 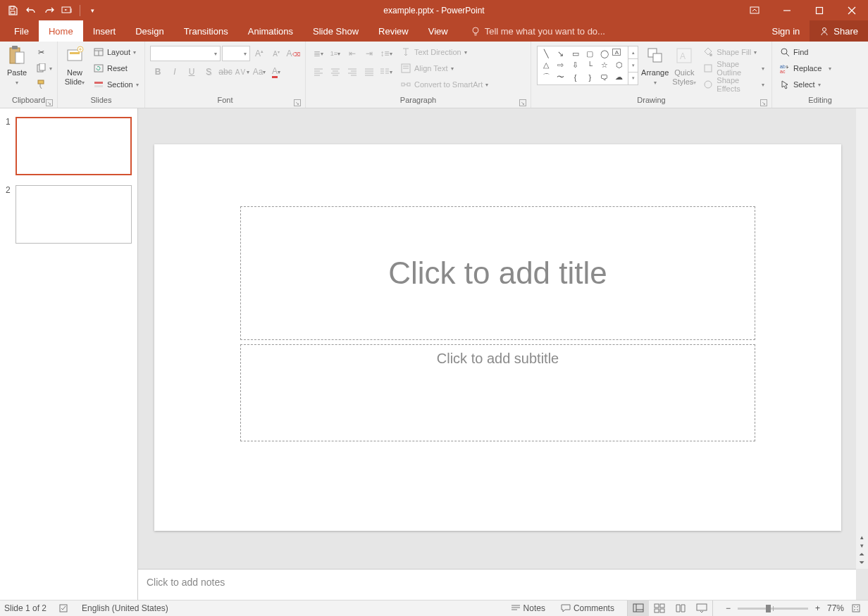 What do you see at coordinates (497, 273) in the screenshot?
I see `title-placeholder: Click to add title` at bounding box center [497, 273].